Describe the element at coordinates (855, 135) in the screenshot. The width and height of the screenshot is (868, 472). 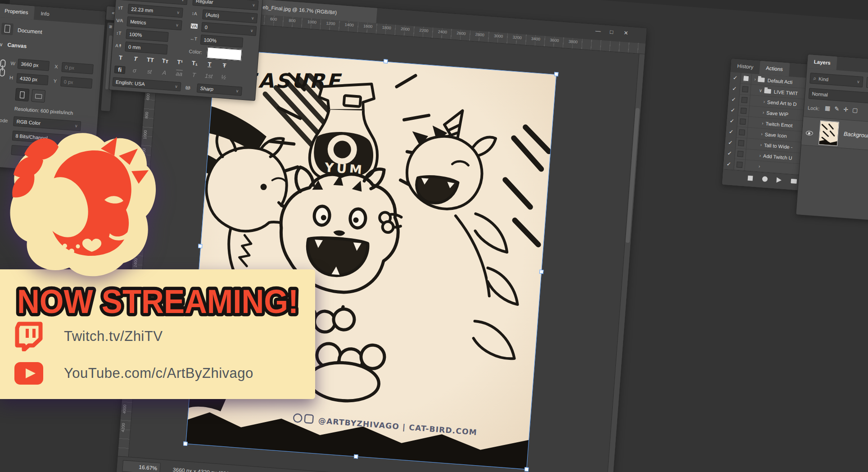
I see `layer-name: Background` at that location.